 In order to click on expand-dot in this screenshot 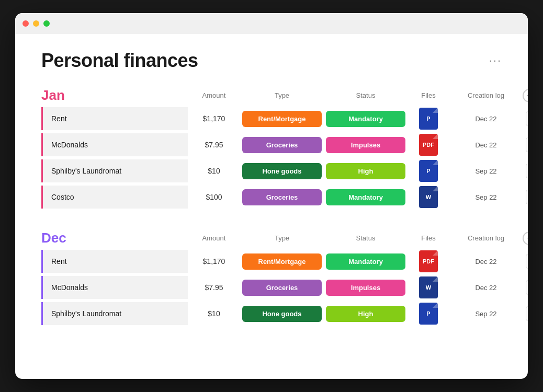, I will do `click(47, 24)`.